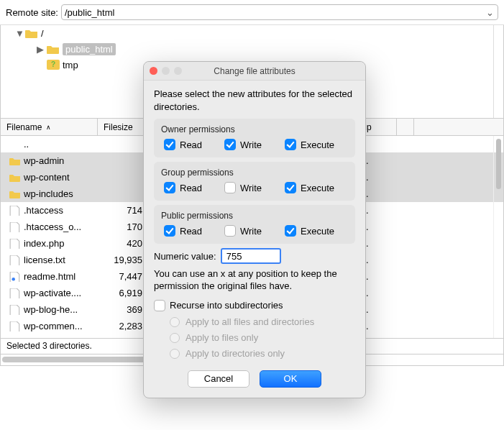 The width and height of the screenshot is (504, 430). I want to click on file-name-cell: wp-includes, so click(53, 194).